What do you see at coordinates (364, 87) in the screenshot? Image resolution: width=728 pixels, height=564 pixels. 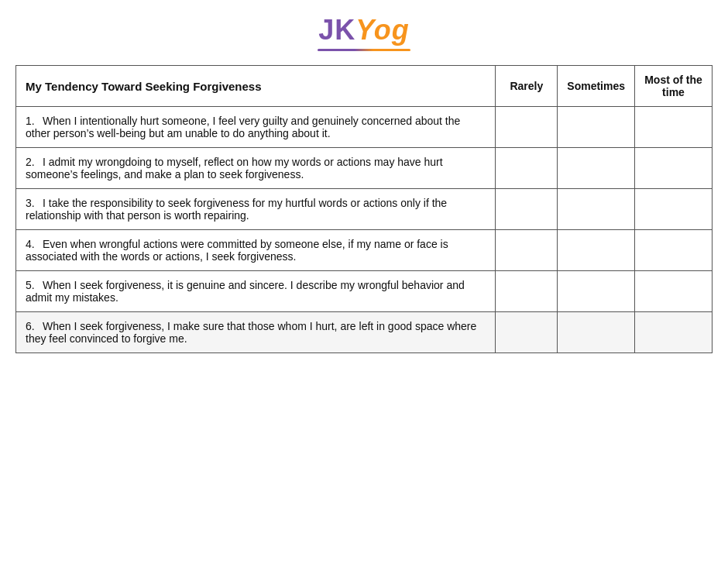 I see `table-header-row: My Tendency Toward Seeking Forgiveness R…` at bounding box center [364, 87].